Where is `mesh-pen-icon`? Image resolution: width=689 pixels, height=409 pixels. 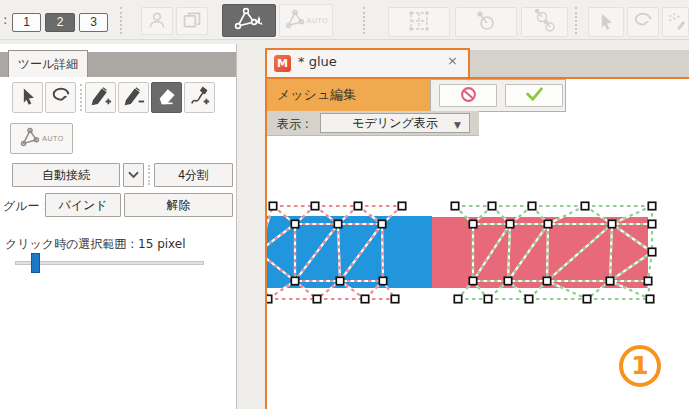 mesh-pen-icon is located at coordinates (249, 20).